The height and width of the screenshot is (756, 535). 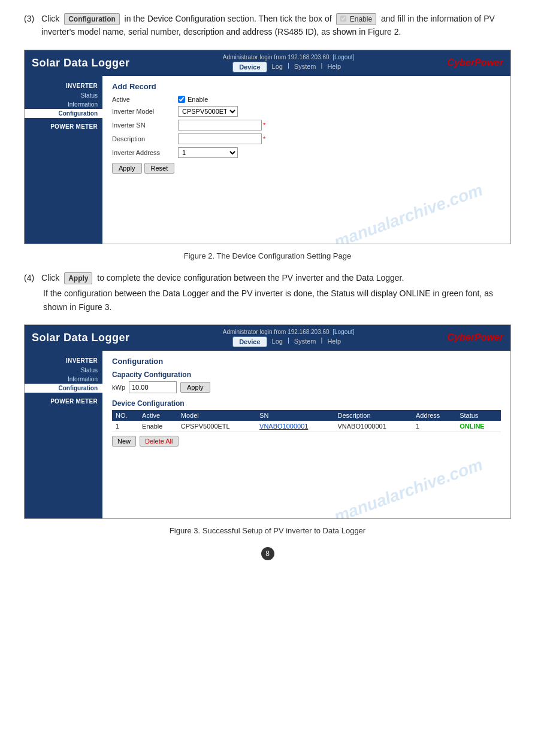 I want to click on form-row-sn: Inverter SN *, so click(x=307, y=125).